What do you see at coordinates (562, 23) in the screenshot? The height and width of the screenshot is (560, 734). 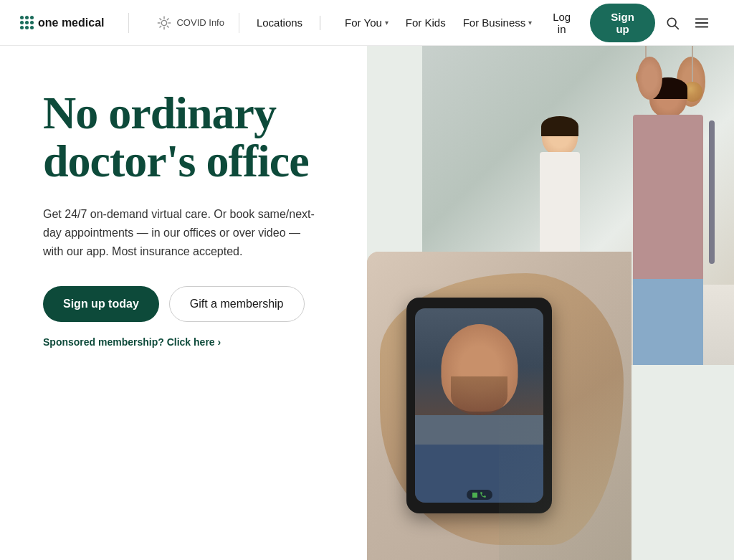 I see `login-button: Log in` at bounding box center [562, 23].